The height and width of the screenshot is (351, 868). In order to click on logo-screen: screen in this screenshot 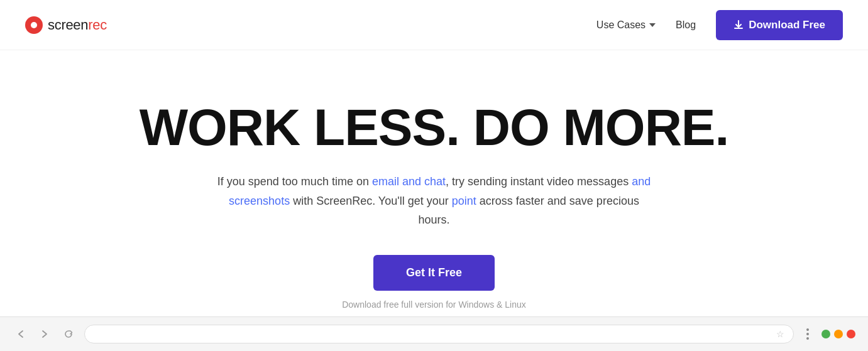, I will do `click(68, 25)`.